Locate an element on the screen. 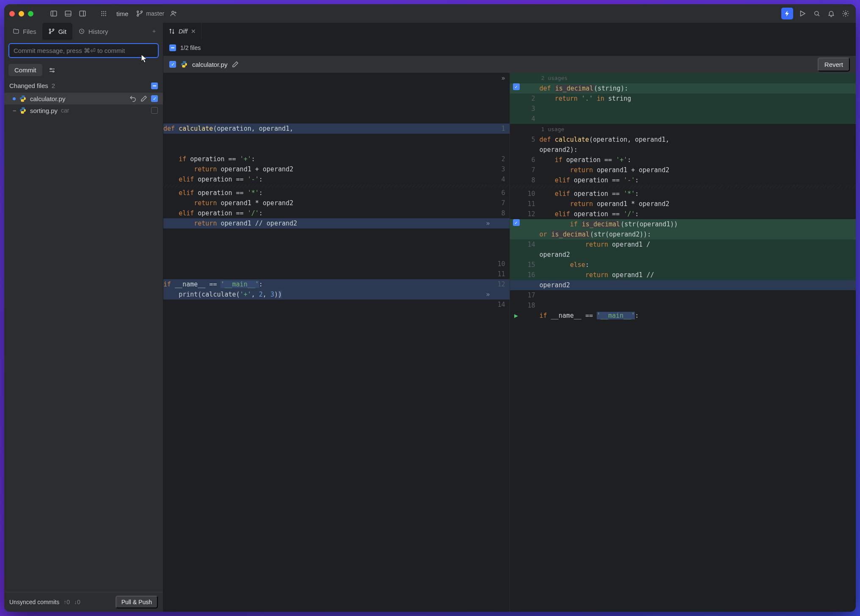  ai-assistant-button is located at coordinates (787, 14).